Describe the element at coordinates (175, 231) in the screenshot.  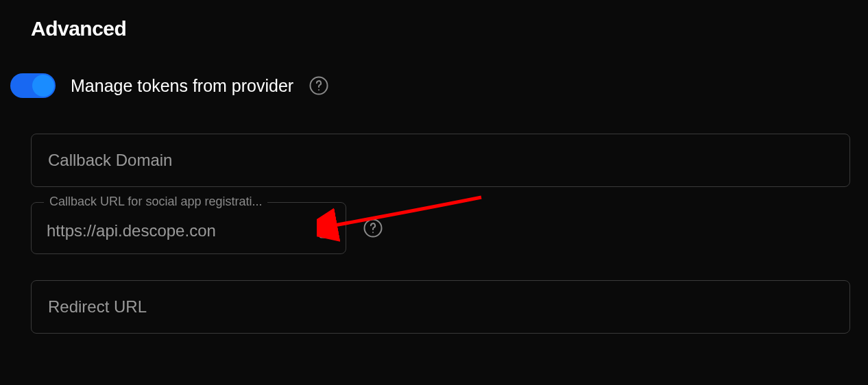
I see `callback-url-value: https://api.descope.con` at that location.